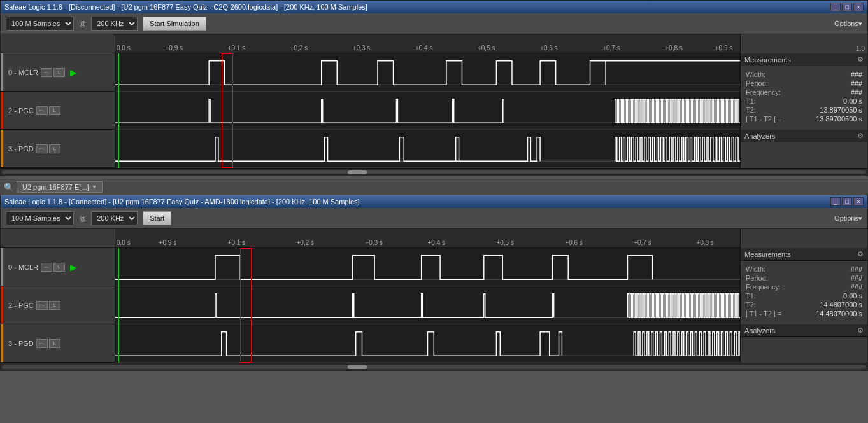  What do you see at coordinates (858, 202) in the screenshot?
I see `close-btn-2: ×` at bounding box center [858, 202].